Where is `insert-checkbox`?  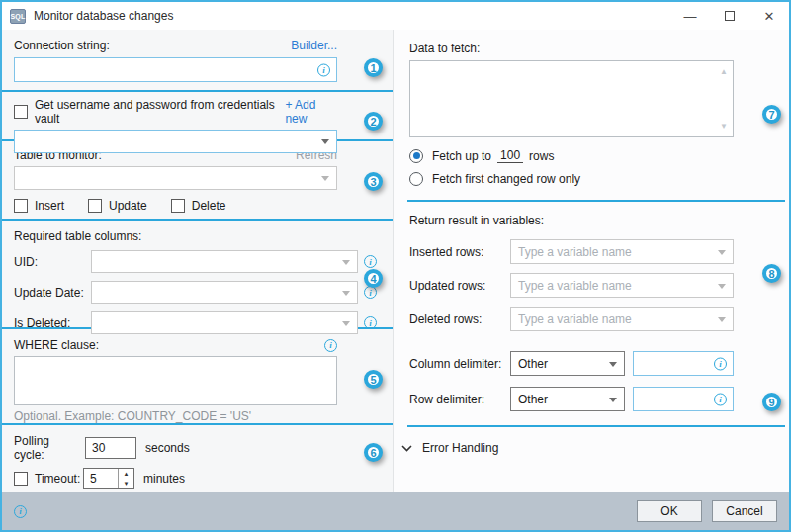
insert-checkbox is located at coordinates (21, 206).